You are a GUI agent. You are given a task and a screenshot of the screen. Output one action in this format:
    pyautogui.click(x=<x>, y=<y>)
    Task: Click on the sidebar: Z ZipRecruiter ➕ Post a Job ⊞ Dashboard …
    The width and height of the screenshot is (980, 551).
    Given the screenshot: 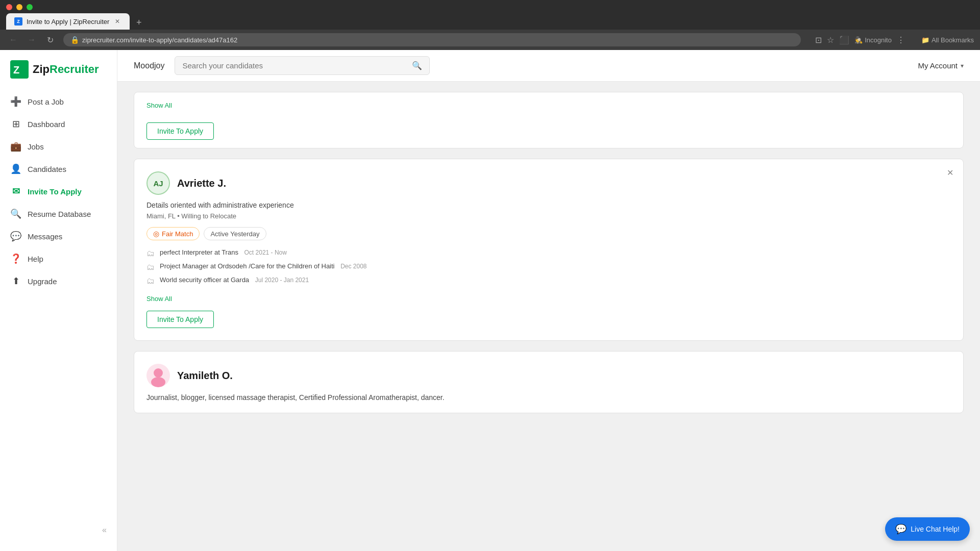 What is the action you would take?
    pyautogui.click(x=59, y=300)
    